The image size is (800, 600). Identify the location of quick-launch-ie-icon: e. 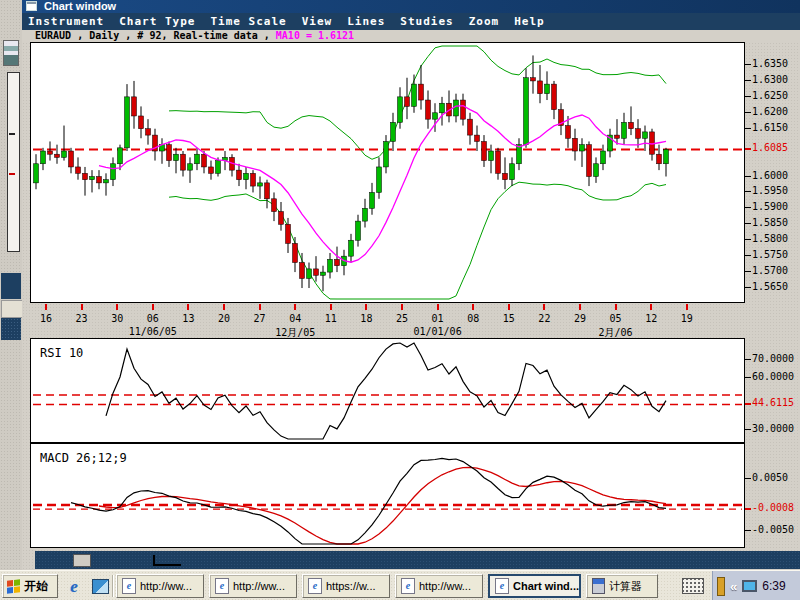
(74, 586).